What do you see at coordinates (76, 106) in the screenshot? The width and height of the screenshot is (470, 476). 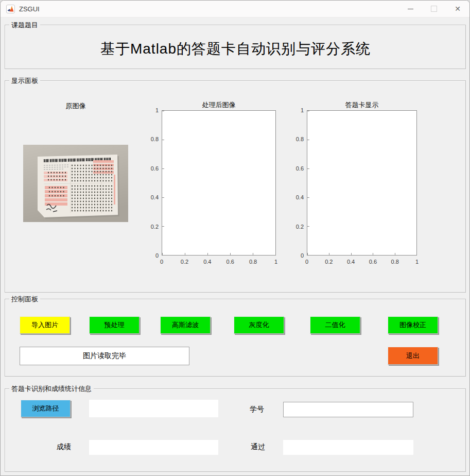 I see `original-axes-title: 原图像` at bounding box center [76, 106].